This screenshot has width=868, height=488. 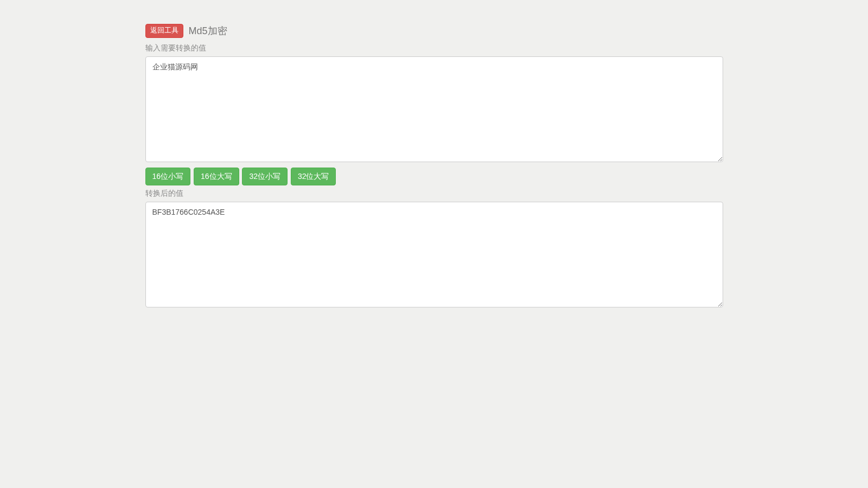 What do you see at coordinates (314, 177) in the screenshot?
I see `btn-32-upper: 32位大写` at bounding box center [314, 177].